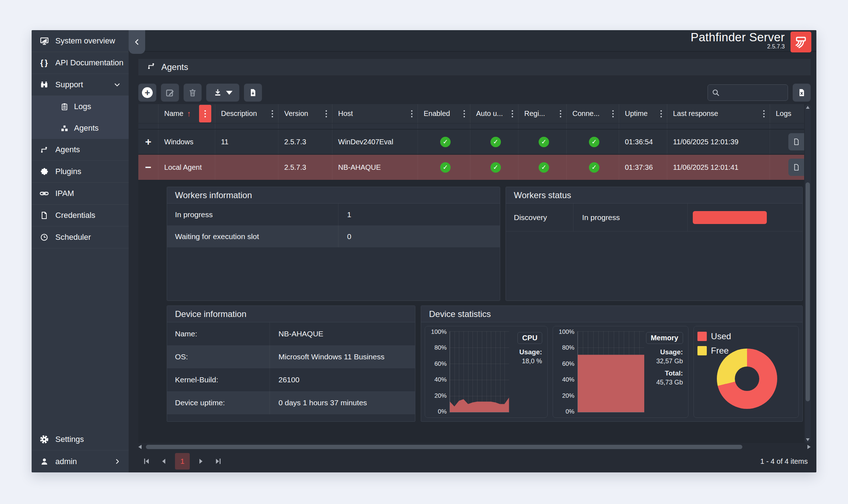  I want to click on cell-enabled: ✓, so click(444, 167).